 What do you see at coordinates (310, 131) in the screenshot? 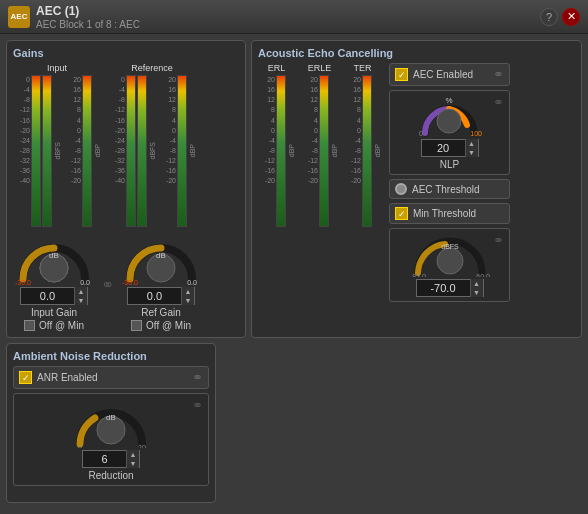
I see `erle-scale: 201612840-4-8-12-16-20` at bounding box center [310, 131].